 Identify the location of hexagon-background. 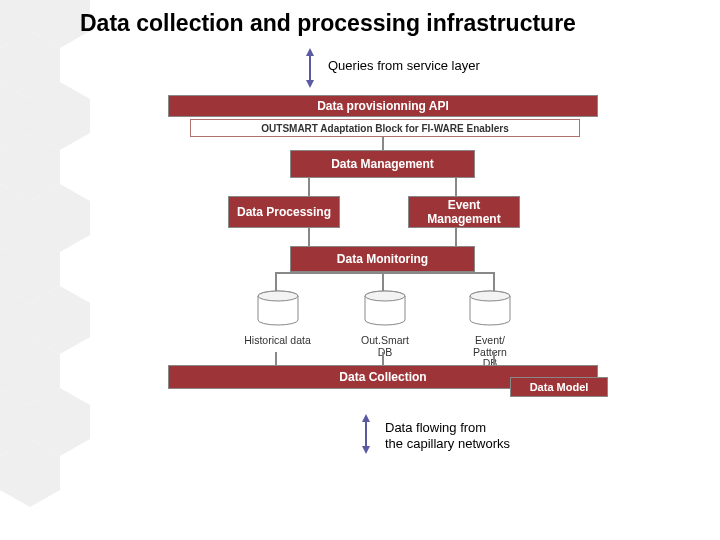
(45, 270).